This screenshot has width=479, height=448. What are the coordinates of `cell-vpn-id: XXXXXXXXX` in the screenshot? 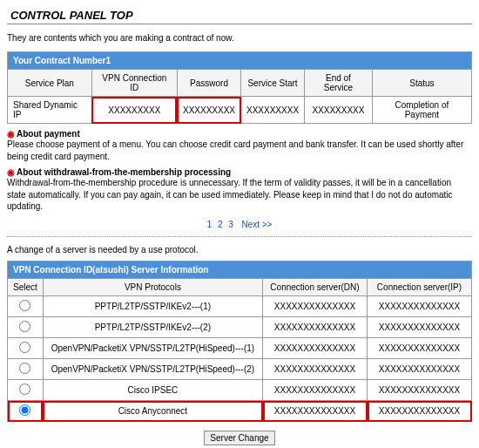 It's located at (134, 110).